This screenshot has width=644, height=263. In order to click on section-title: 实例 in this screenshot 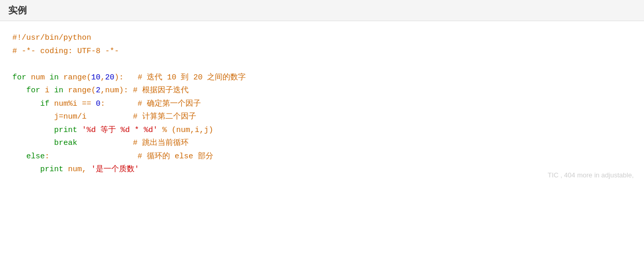, I will do `click(18, 10)`.